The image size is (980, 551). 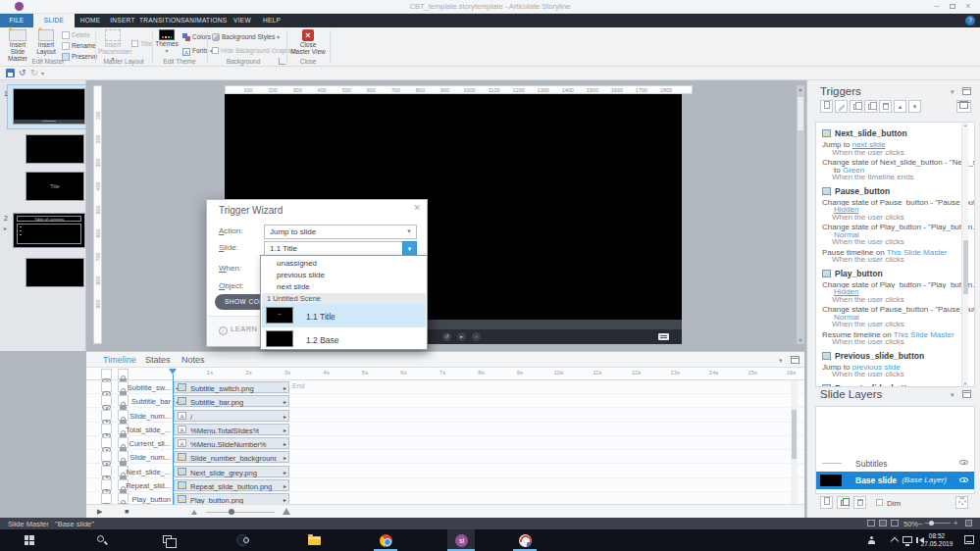 What do you see at coordinates (899, 257) in the screenshot?
I see `trigger-item: Pause timeline on This Slide MasterWhen …` at bounding box center [899, 257].